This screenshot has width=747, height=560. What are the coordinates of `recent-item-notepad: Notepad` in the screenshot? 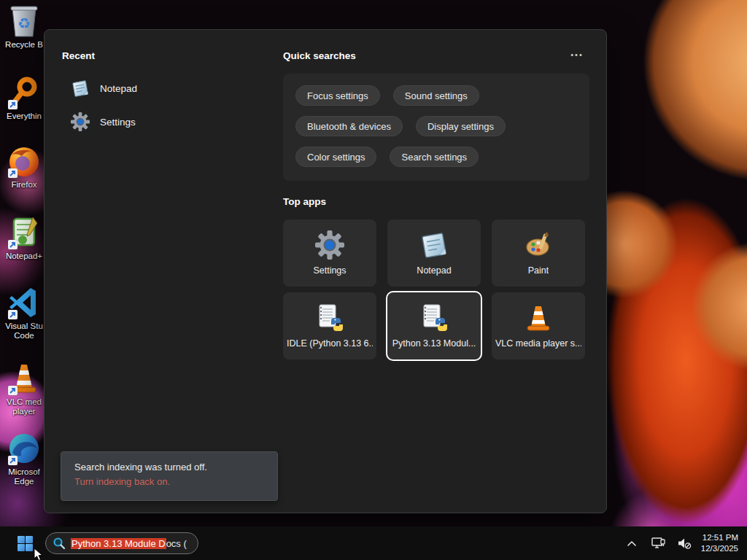 It's located at (107, 88).